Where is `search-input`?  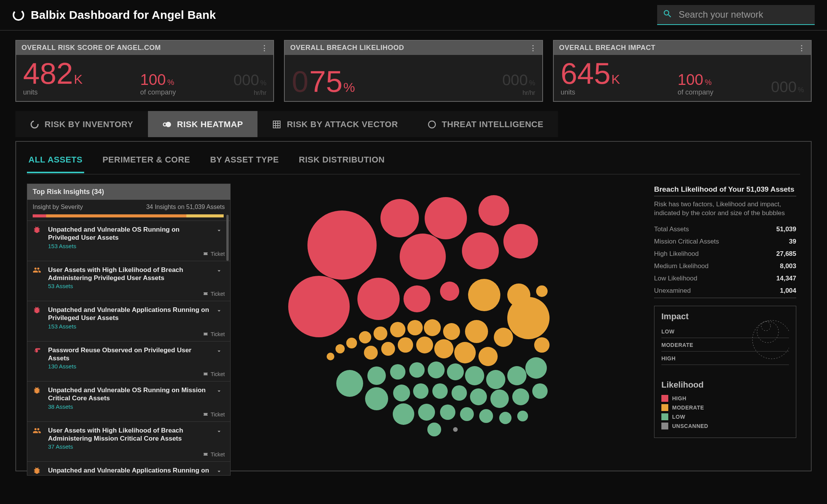 search-input is located at coordinates (744, 15).